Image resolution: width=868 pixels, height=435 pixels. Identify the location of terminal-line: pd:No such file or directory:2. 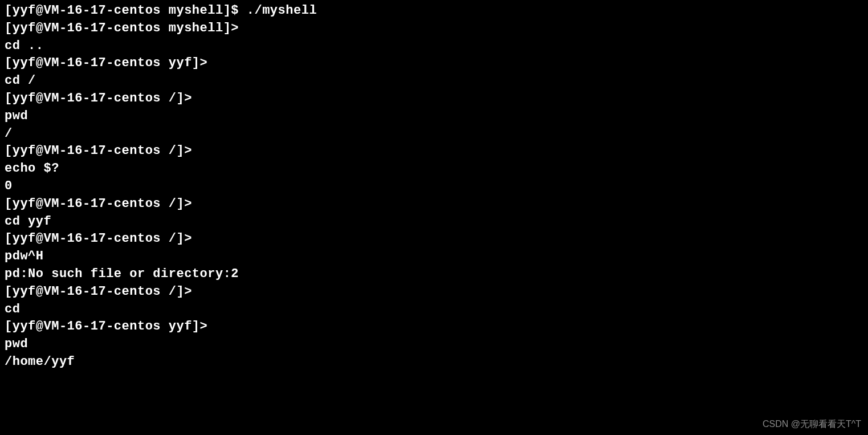
(434, 275).